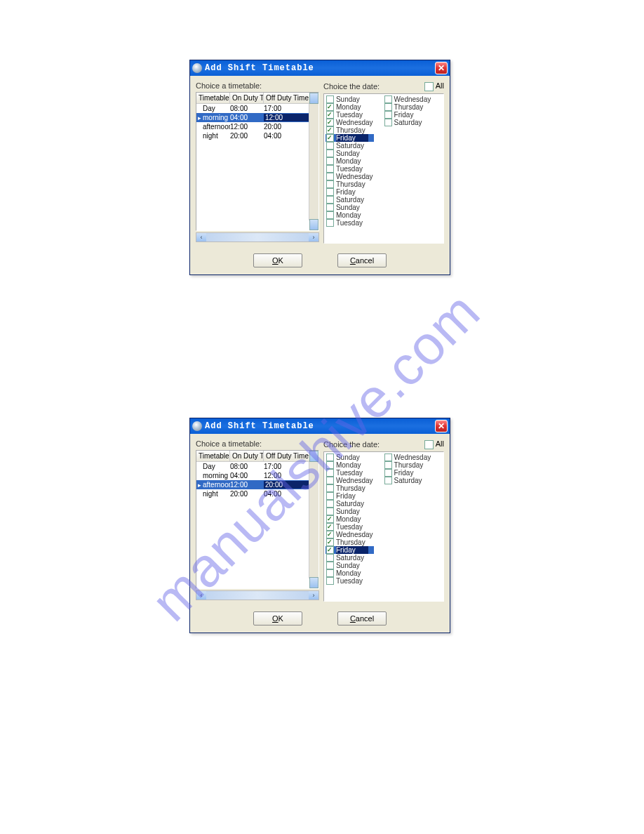  What do you see at coordinates (247, 98) in the screenshot?
I see `col-onduty: On Duty Ti...` at bounding box center [247, 98].